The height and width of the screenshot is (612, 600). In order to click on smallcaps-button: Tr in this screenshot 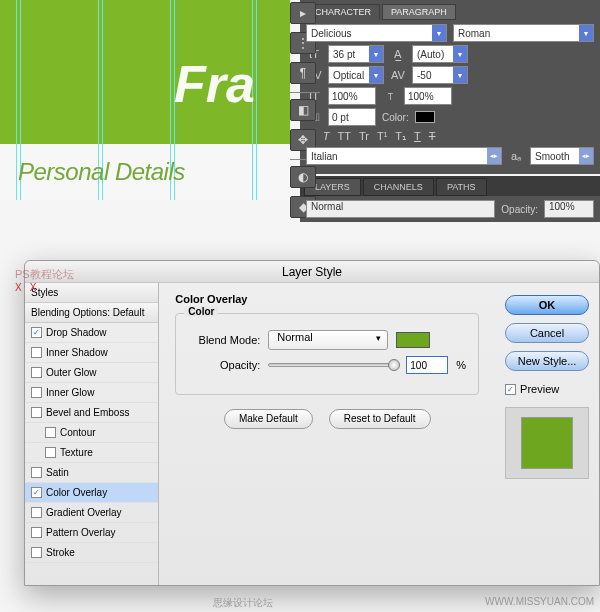, I will do `click(364, 136)`.